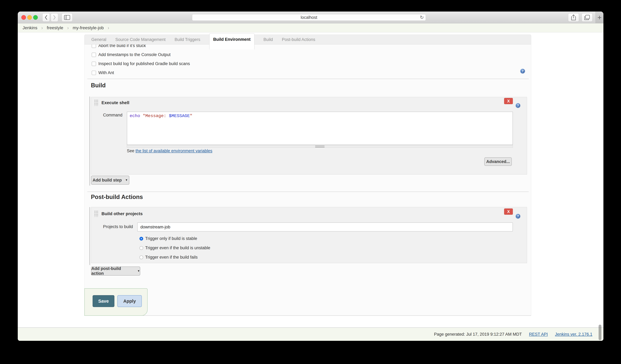  Describe the element at coordinates (141, 257) in the screenshot. I see `radio-trigger-fails` at that location.